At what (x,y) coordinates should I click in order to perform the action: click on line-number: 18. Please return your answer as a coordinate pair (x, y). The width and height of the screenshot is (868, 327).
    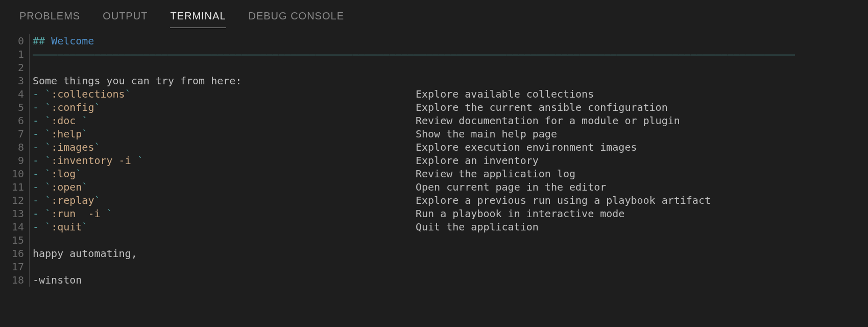
    Looking at the image, I should click on (16, 280).